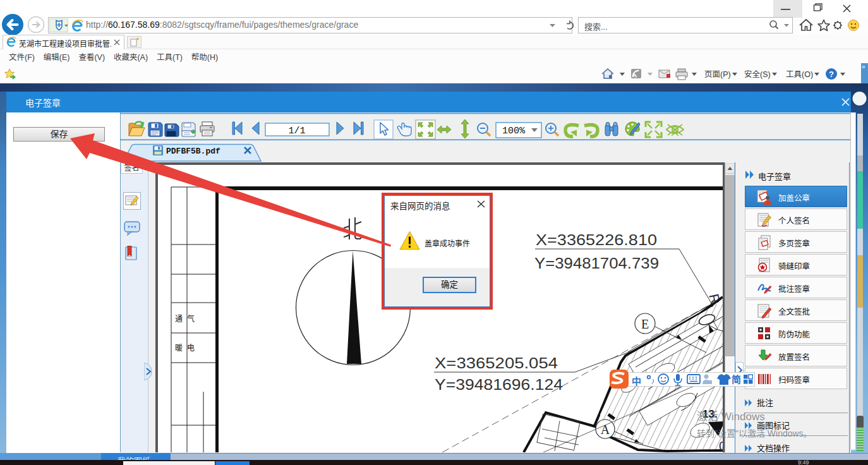 This screenshot has width=868, height=465. Describe the element at coordinates (596, 240) in the screenshot. I see `svg-text: X=3365226.810` at that location.